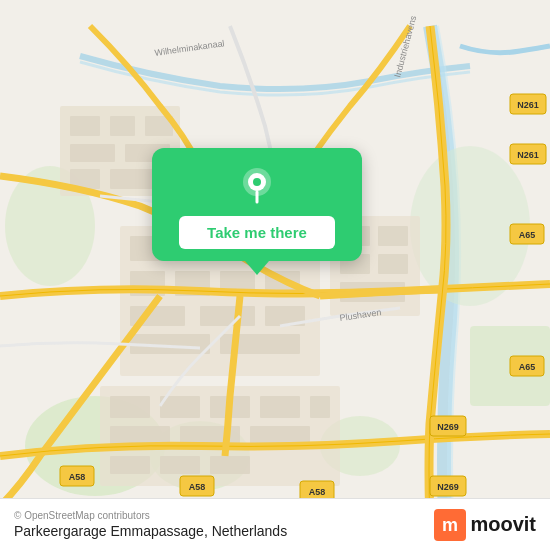 The height and width of the screenshot is (550, 550). Describe the element at coordinates (275, 524) in the screenshot. I see `bottom-bar: © OpenStreetMap contributors Parkeergara…` at that location.